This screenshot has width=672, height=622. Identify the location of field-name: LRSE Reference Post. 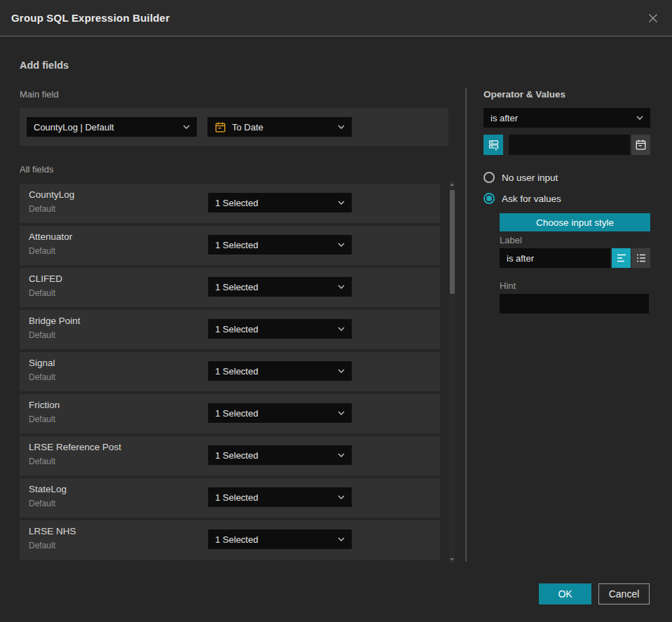
(75, 447).